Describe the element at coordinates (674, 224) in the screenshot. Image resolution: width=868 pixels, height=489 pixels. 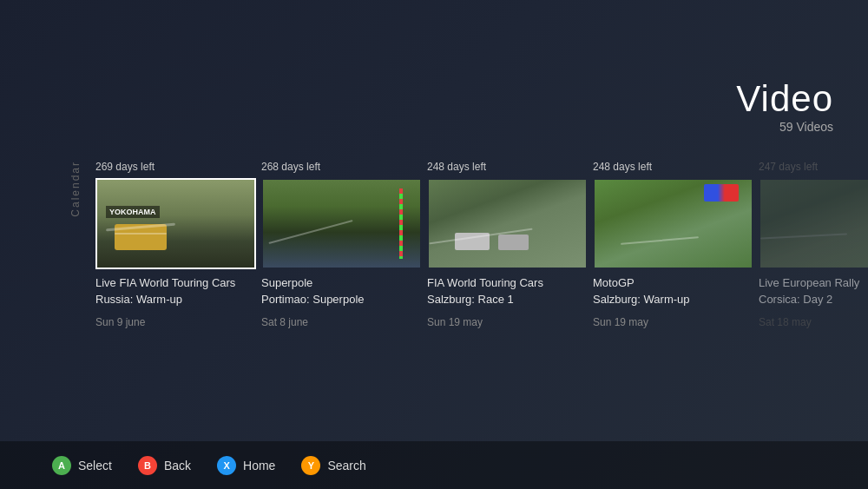
I see `thumbnail-4: FIA WORLD TOURING CAR CH...` at that location.